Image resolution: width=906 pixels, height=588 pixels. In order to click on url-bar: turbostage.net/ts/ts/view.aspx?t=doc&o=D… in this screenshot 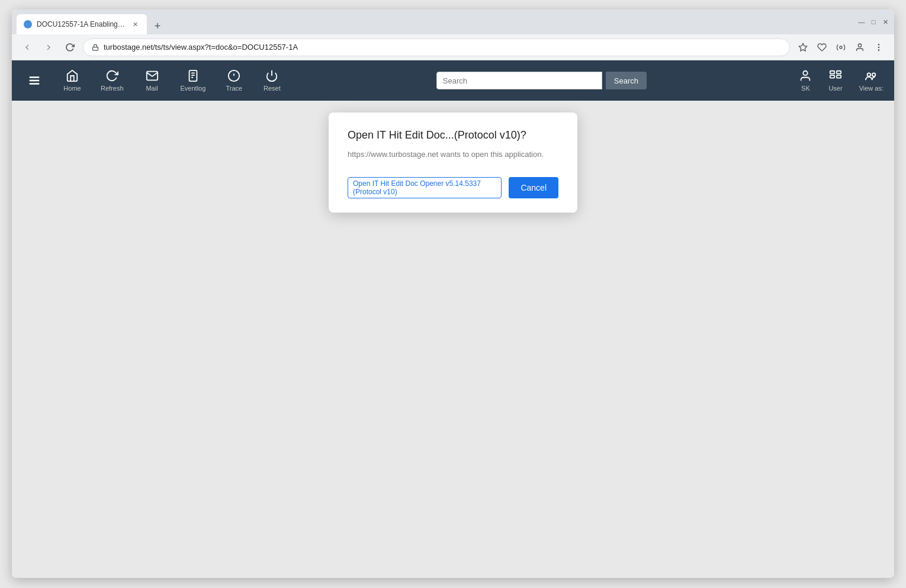, I will do `click(436, 47)`.